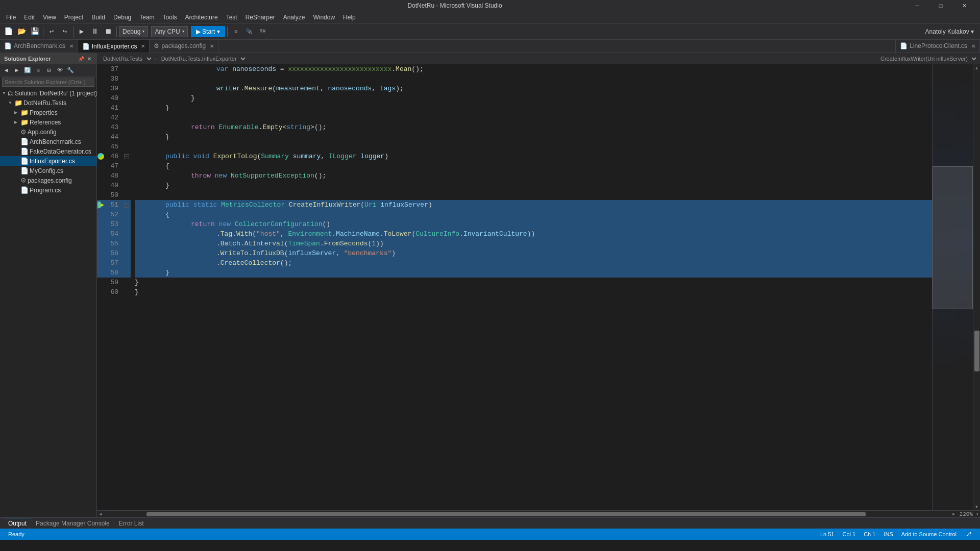 The height and width of the screenshot is (551, 980). What do you see at coordinates (48, 93) in the screenshot?
I see `tree-item-solution: ▼ 🗂 Solution 'DotNetRu' (1 project)` at bounding box center [48, 93].